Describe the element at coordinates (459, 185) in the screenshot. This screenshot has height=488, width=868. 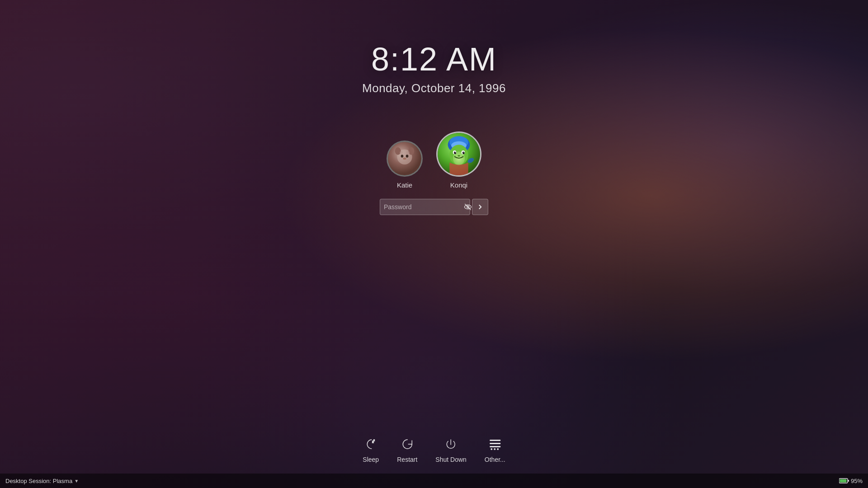
I see `konqi-name: Konqi` at that location.